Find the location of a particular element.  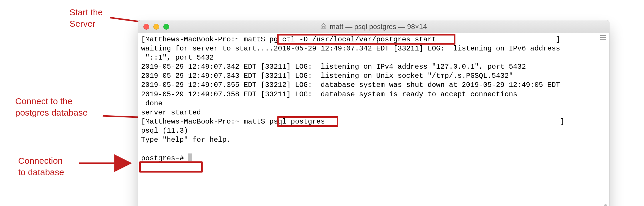

titlebar: matt — psql postgres — 98×14 is located at coordinates (374, 27).